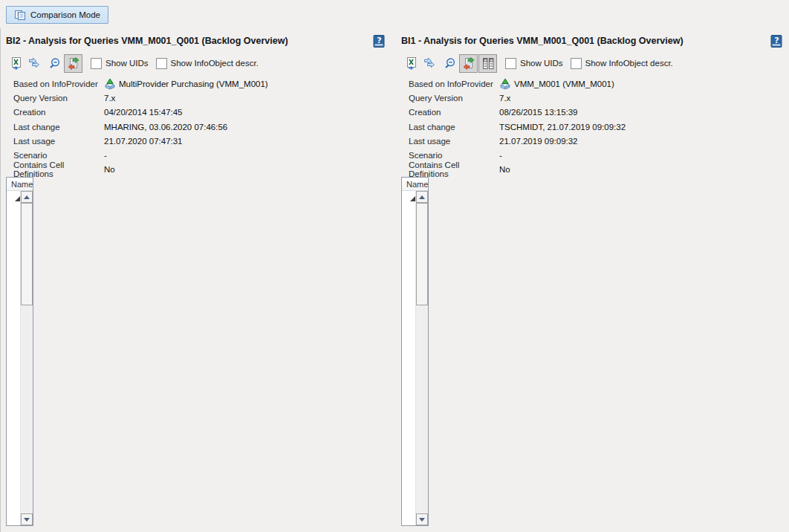 This screenshot has height=532, width=789. What do you see at coordinates (539, 112) in the screenshot?
I see `info-value: 08/26/2015 13:15:39` at bounding box center [539, 112].